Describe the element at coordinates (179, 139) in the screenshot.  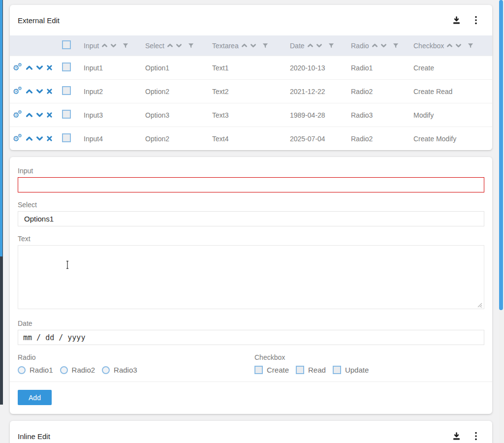
I see `cell-select: Option2` at that location.